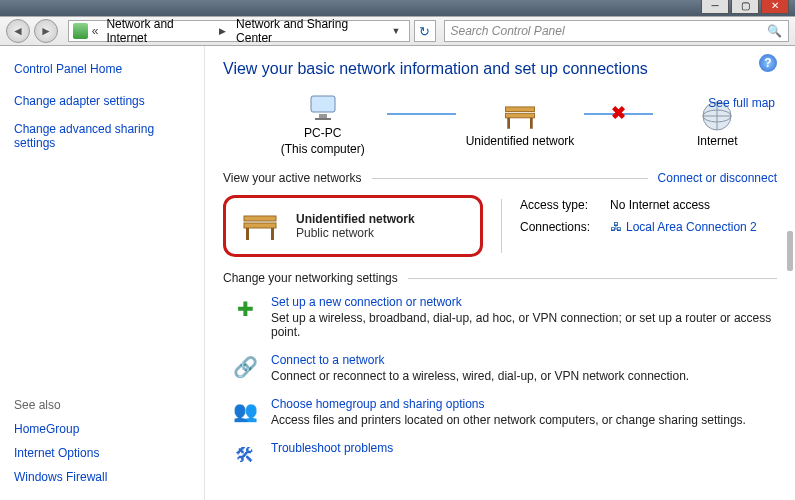 Image resolution: width=795 pixels, height=500 pixels. Describe the element at coordinates (306, 31) in the screenshot. I see `breadcrumb-network-sharing-center: Network and Sharing Center` at that location.